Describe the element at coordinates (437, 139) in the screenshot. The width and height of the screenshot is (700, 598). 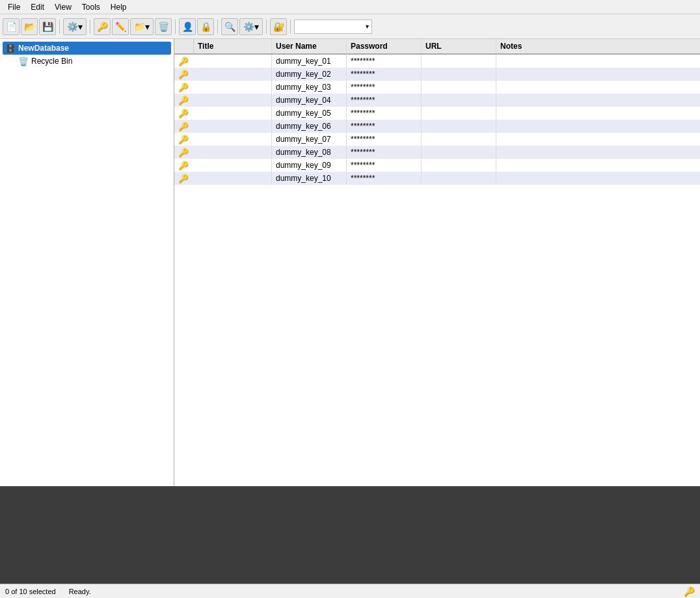
I see `table-row: 🔑dummy_key_07********` at that location.